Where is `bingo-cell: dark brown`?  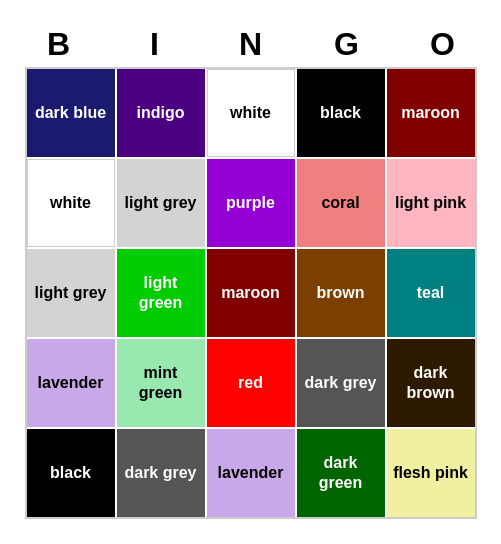
bingo-cell: dark brown is located at coordinates (431, 383).